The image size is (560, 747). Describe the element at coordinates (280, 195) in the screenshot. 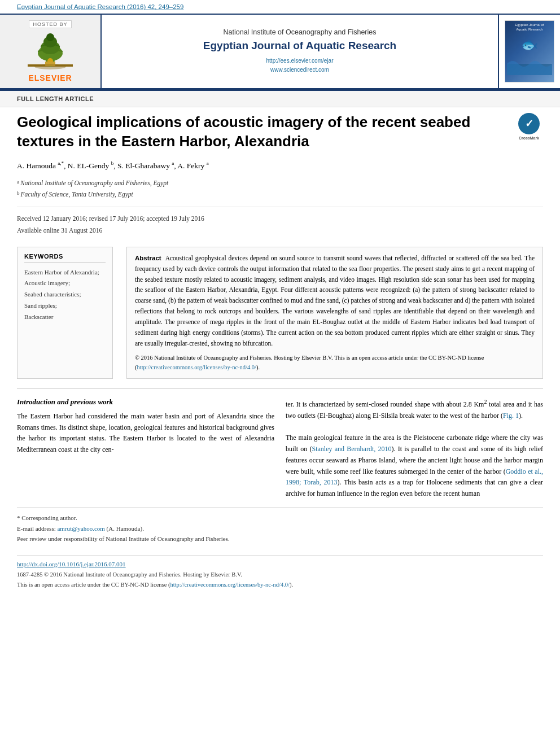

I see `affiliation-b: b Faculty of Science, Tanta University, …` at that location.